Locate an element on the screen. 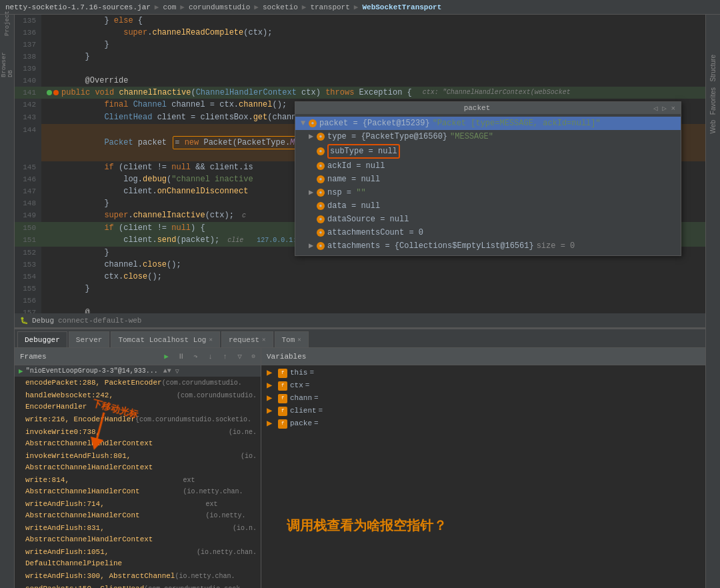 The width and height of the screenshot is (720, 588). frames-settings-icon: ⚙ is located at coordinates (253, 356).